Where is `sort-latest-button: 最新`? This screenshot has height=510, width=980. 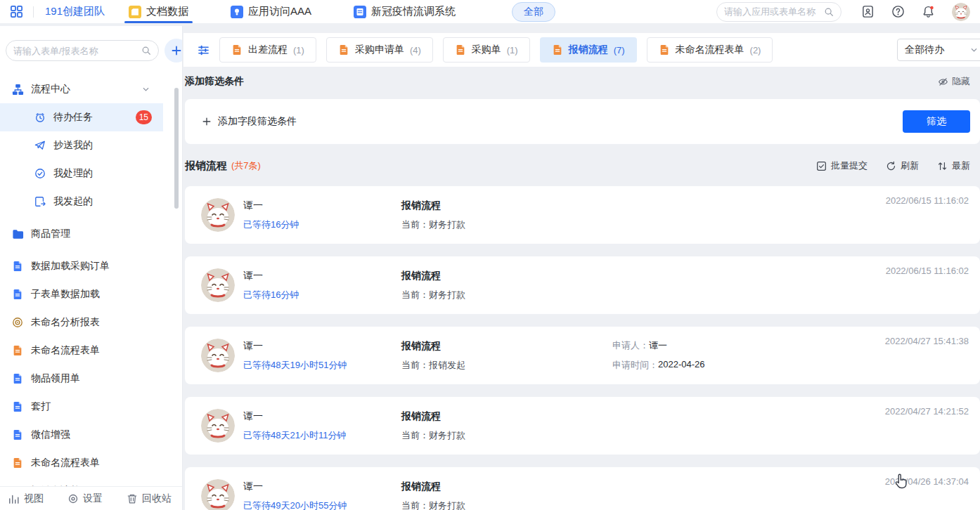
sort-latest-button: 最新 is located at coordinates (953, 166).